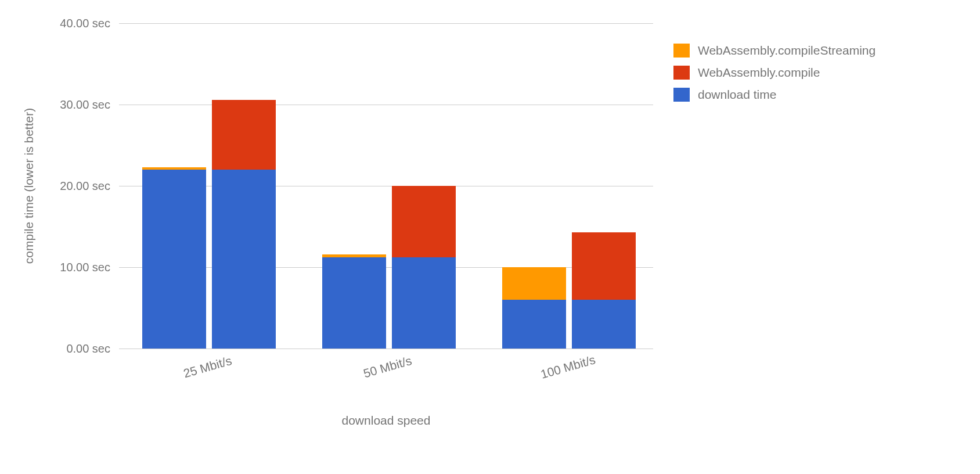  What do you see at coordinates (386, 421) in the screenshot?
I see `x-axis-title: download speed` at bounding box center [386, 421].